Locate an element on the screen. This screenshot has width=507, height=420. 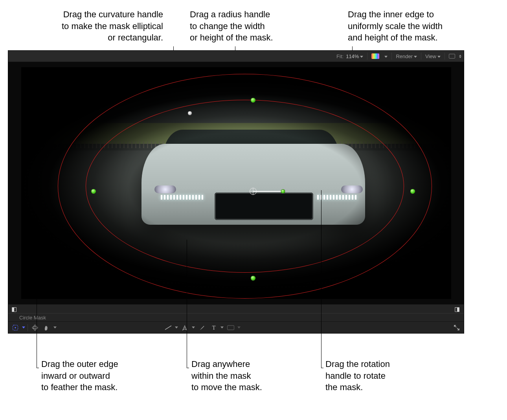
zoom-level-popup: 114% is located at coordinates (355, 57).